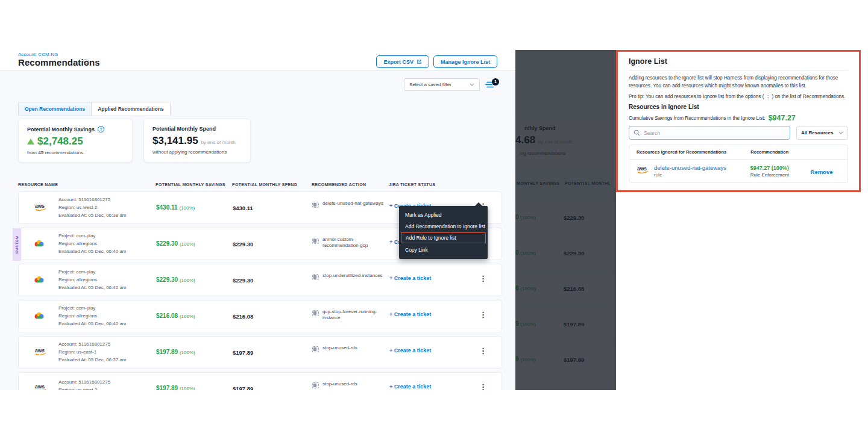 This screenshot has width=868, height=448. Describe the element at coordinates (770, 168) in the screenshot. I see `ignored-savings: $947.27 (100%)` at that location.